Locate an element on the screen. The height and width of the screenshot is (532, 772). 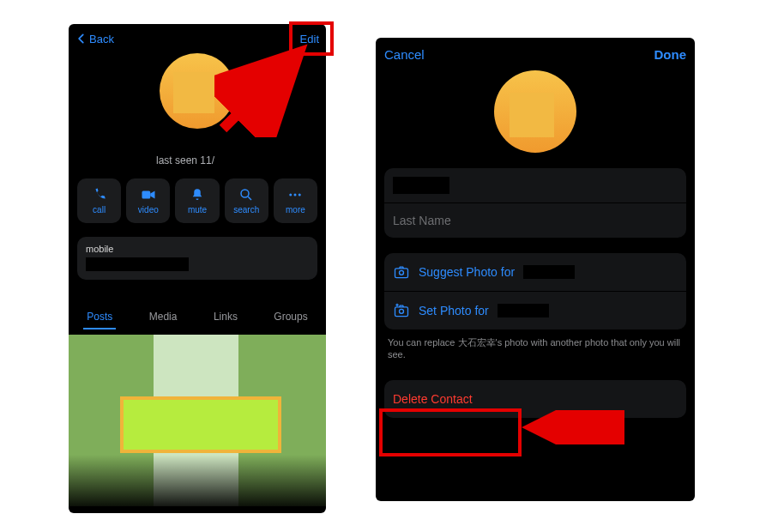
video-button: video is located at coordinates (148, 201).